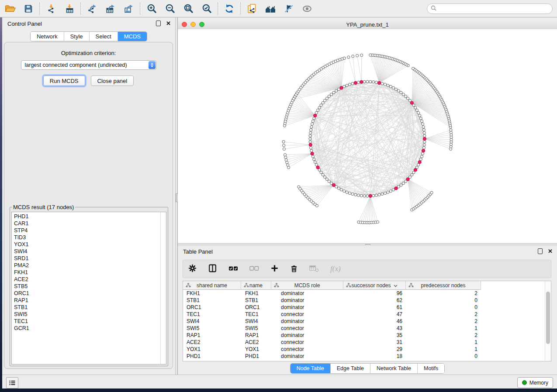 The height and width of the screenshot is (392, 557). I want to click on tab-node-table: Node Table, so click(311, 368).